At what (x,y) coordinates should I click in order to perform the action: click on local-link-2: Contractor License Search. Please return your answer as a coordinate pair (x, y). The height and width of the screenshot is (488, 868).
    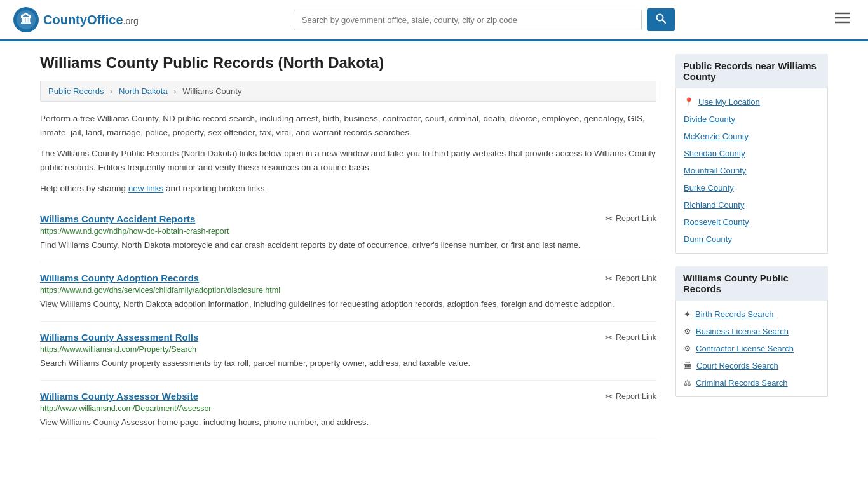
    Looking at the image, I should click on (745, 348).